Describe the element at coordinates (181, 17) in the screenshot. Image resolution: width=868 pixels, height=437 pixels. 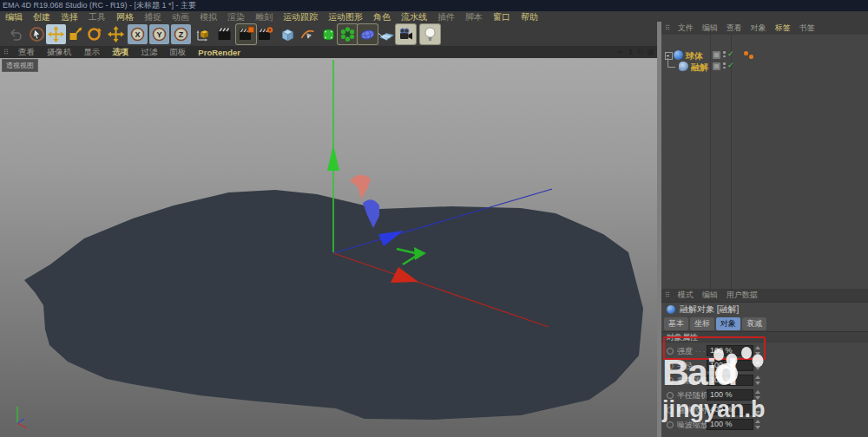
I see `menu-animate: 动画` at that location.